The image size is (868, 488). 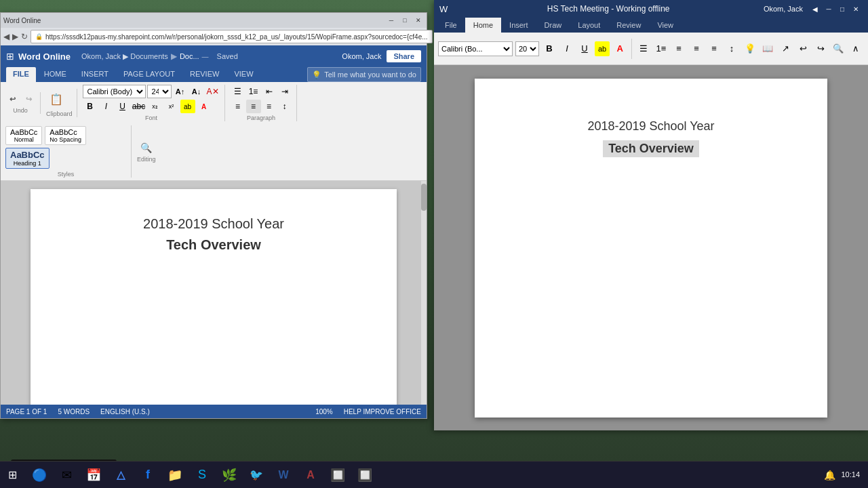 What do you see at coordinates (204, 106) in the screenshot?
I see `font-color-button: A` at bounding box center [204, 106].